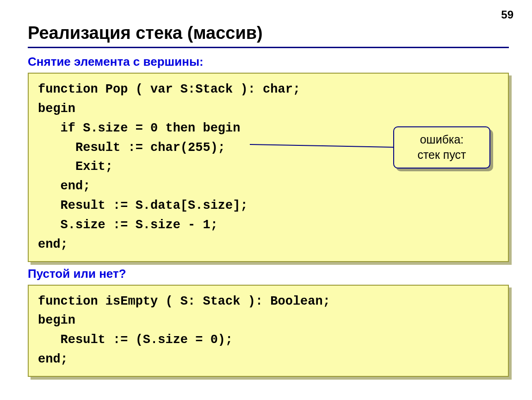 The image size is (532, 400). I want to click on callout-line1: ошибка:, so click(442, 140).